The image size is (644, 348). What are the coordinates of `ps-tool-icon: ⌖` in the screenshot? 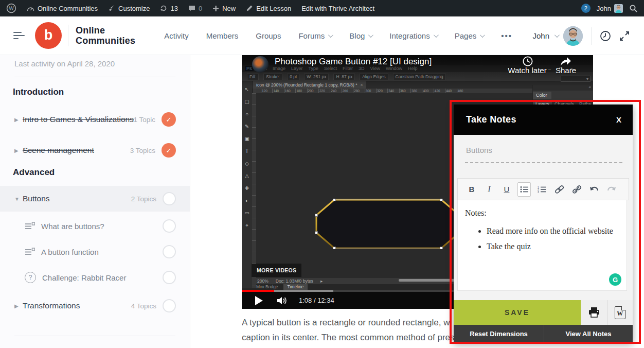 It's located at (247, 225).